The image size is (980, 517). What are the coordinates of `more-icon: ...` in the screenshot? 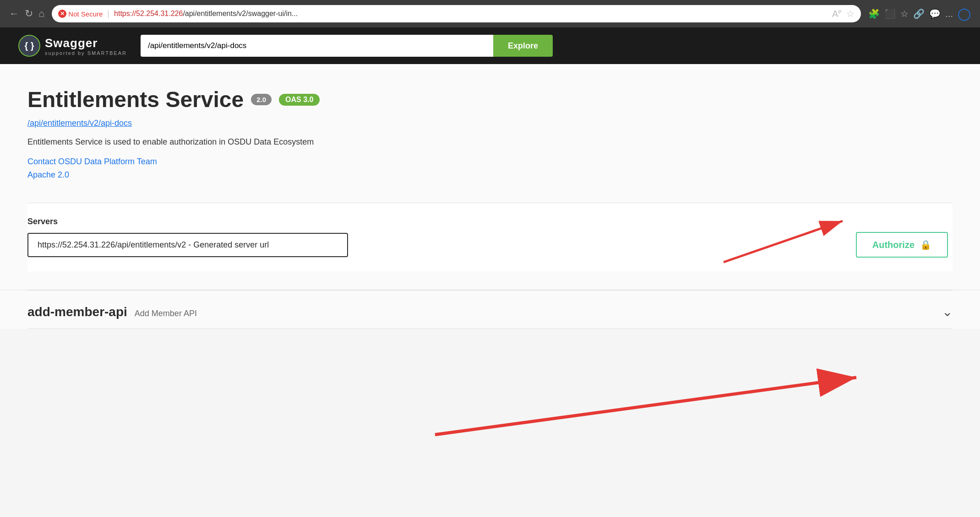 It's located at (949, 14).